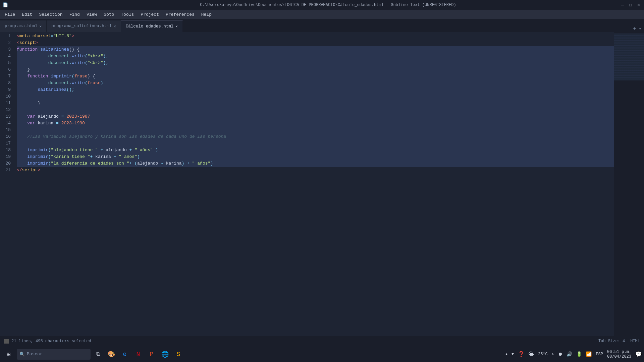 Image resolution: width=644 pixels, height=362 pixels. I want to click on status-bar: 21 lines, 495 characters selected Tab Si…, so click(322, 341).